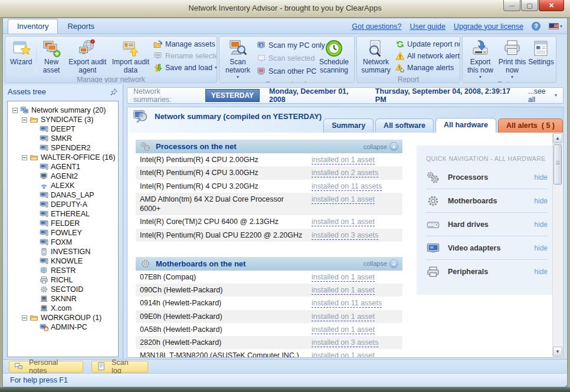 The width and height of the screenshot is (570, 392). I want to click on summary-date-1: Monday, December 01, 2008, so click(315, 95).